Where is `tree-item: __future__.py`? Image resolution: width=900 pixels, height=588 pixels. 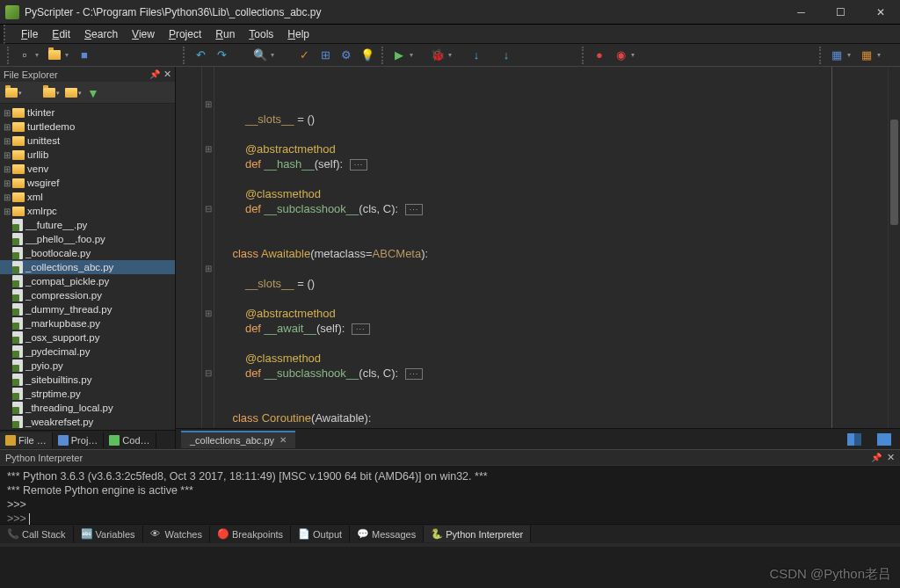
tree-item: __future__.py is located at coordinates (88, 225).